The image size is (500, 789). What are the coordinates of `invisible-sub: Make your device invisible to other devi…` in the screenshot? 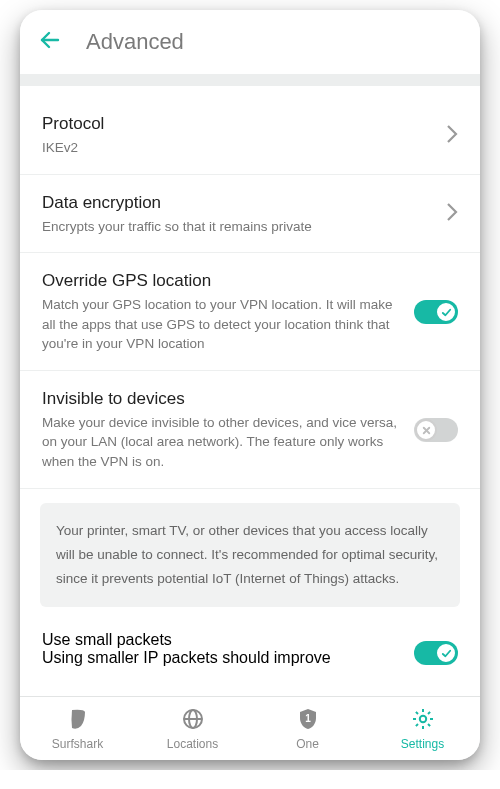 It's located at (221, 442).